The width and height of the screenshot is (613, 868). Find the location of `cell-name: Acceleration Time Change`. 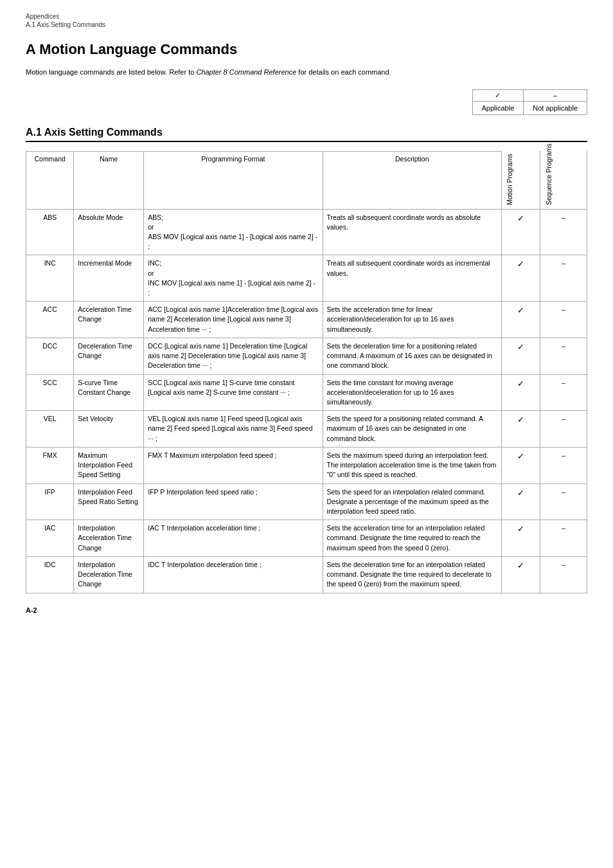

cell-name: Acceleration Time Change is located at coordinates (109, 320).